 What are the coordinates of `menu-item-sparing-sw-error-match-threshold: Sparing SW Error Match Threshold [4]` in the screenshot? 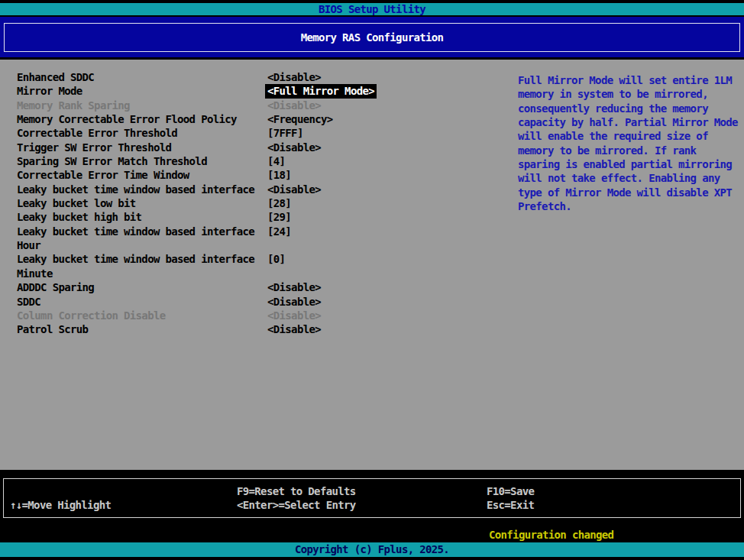 It's located at (215, 161).